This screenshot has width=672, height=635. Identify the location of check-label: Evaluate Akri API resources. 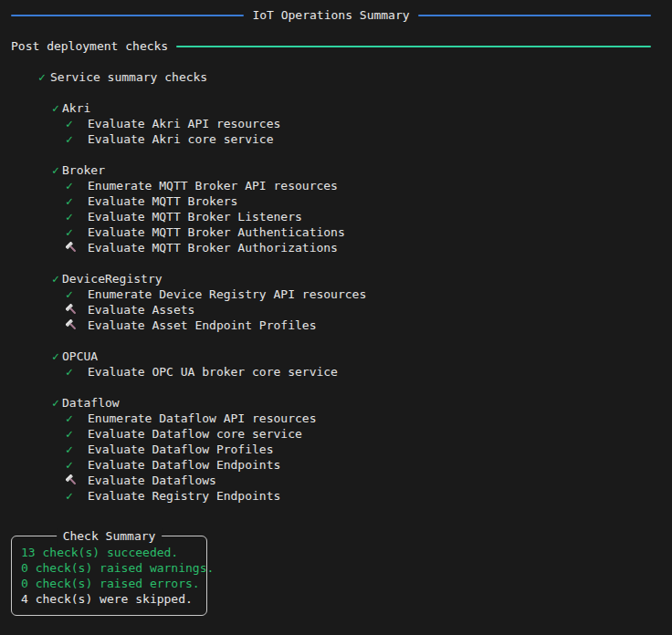
(184, 124).